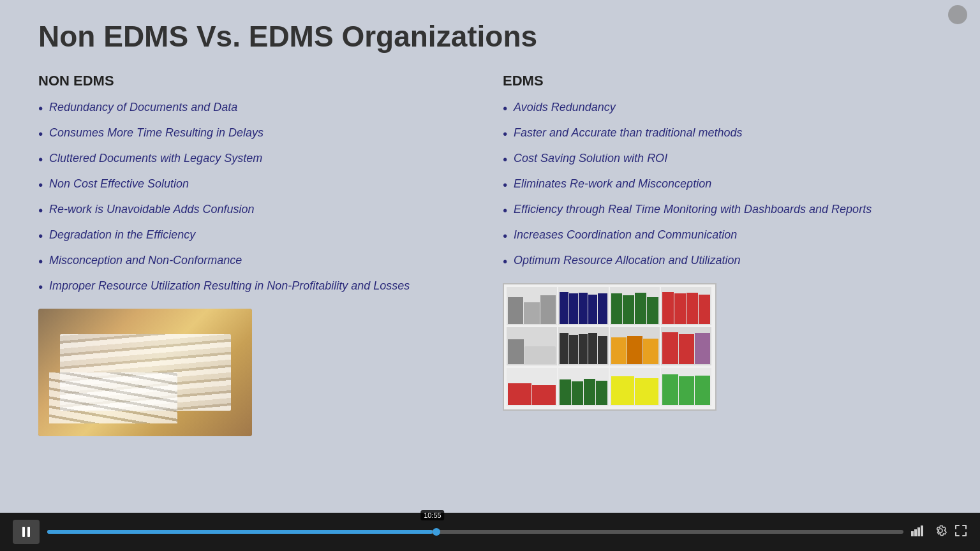 This screenshot has height=551, width=980. Describe the element at coordinates (258, 81) in the screenshot. I see `non-edms-header: NON EDMS` at that location.